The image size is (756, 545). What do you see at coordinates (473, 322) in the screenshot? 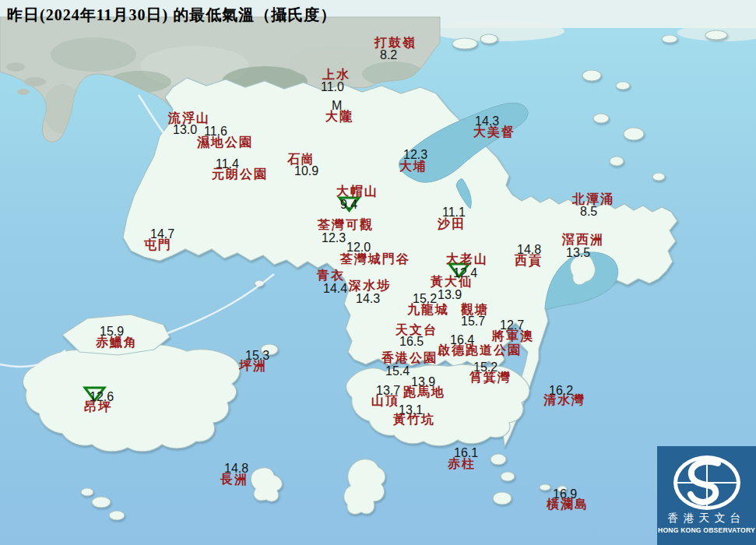
I see `station-value: 15.7` at bounding box center [473, 322].